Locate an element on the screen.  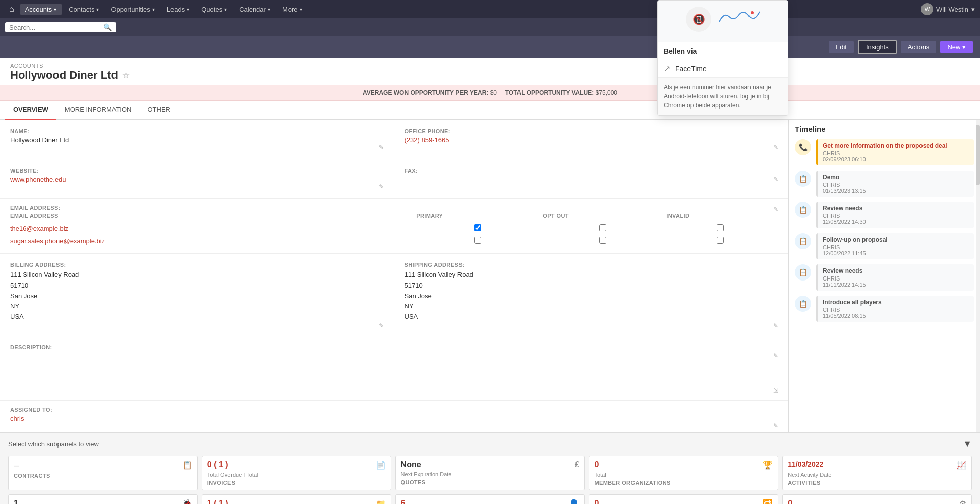
fax-edit-icon: ✎ is located at coordinates (776, 179).